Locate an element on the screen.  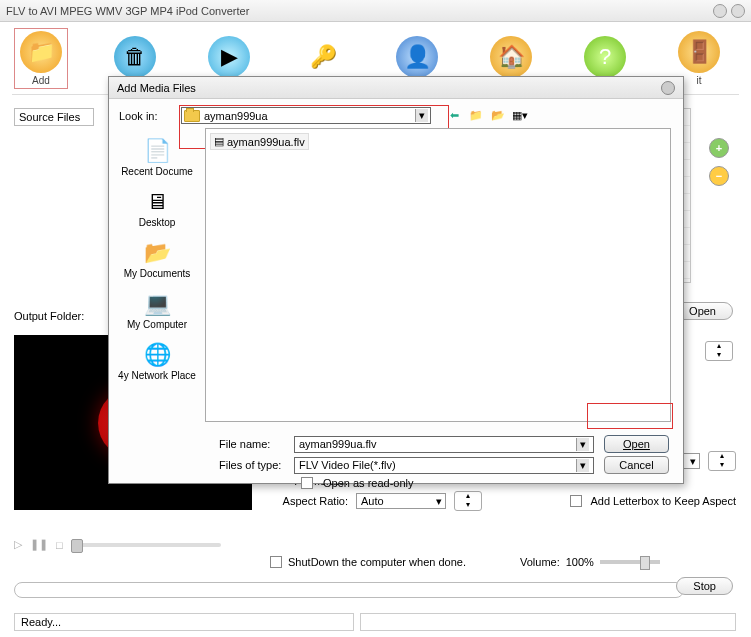
dialog-cancel-button: Cancel is located at coordinates (636, 465).